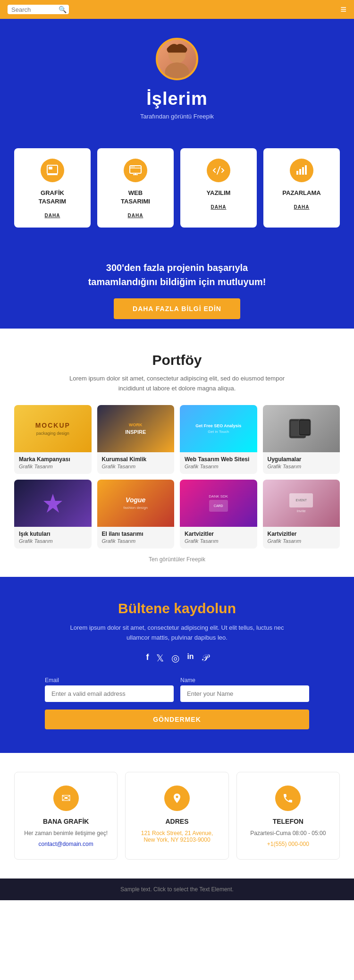 The image size is (354, 980). What do you see at coordinates (219, 439) in the screenshot?
I see `portfolio-item-3: Get Free SEO Analysis Get in Touch Web T…` at bounding box center [219, 439].